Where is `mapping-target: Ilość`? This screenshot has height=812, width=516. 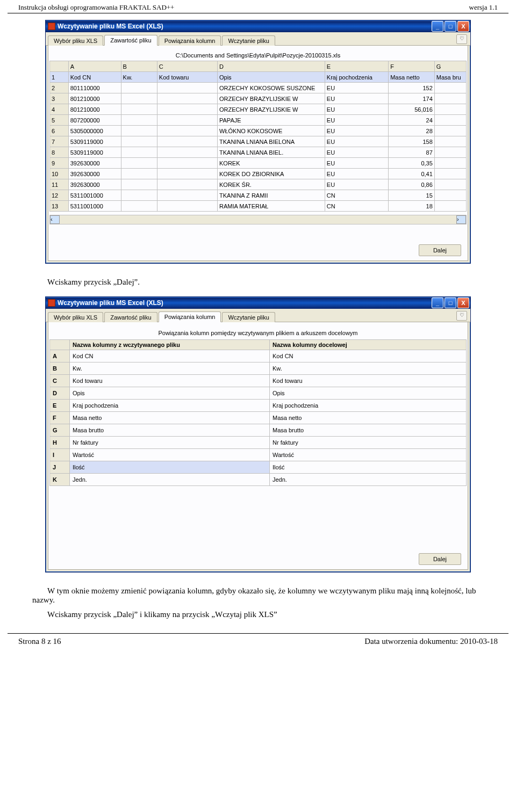
mapping-target: Ilość is located at coordinates (368, 467).